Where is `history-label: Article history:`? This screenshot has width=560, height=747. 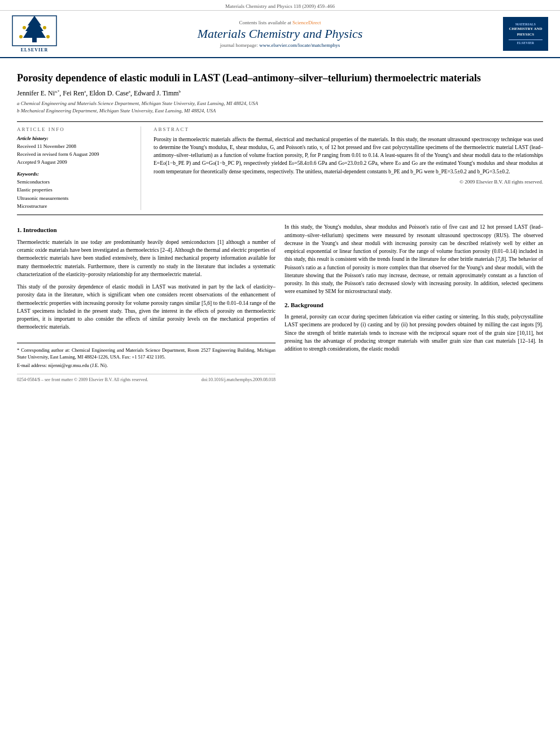
history-label: Article history: is located at coordinates (76, 138).